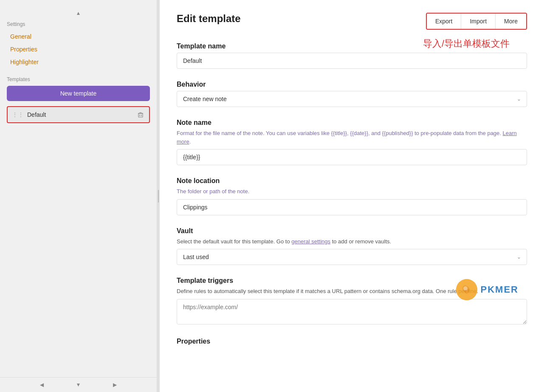 The width and height of the screenshot is (544, 392). I want to click on settings-section-label: Settings, so click(78, 24).